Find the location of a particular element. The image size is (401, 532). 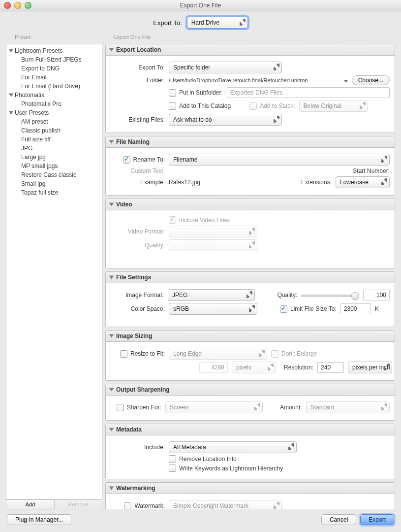

resize-checkbox is located at coordinates (124, 354).